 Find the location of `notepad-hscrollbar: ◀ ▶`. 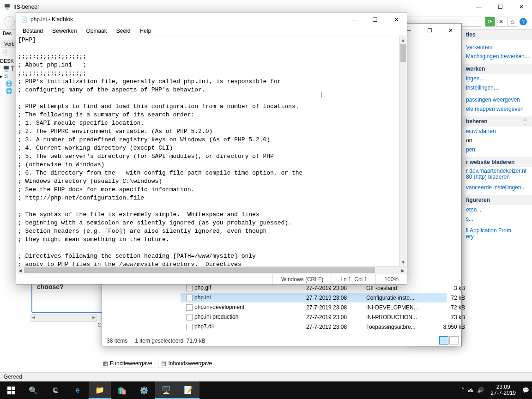

notepad-hscrollbar: ◀ ▶ is located at coordinates (212, 270).